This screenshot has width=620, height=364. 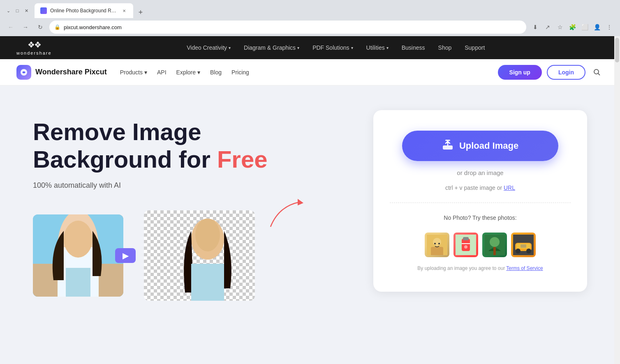 I want to click on nav-item-support: Support, so click(x=474, y=48).